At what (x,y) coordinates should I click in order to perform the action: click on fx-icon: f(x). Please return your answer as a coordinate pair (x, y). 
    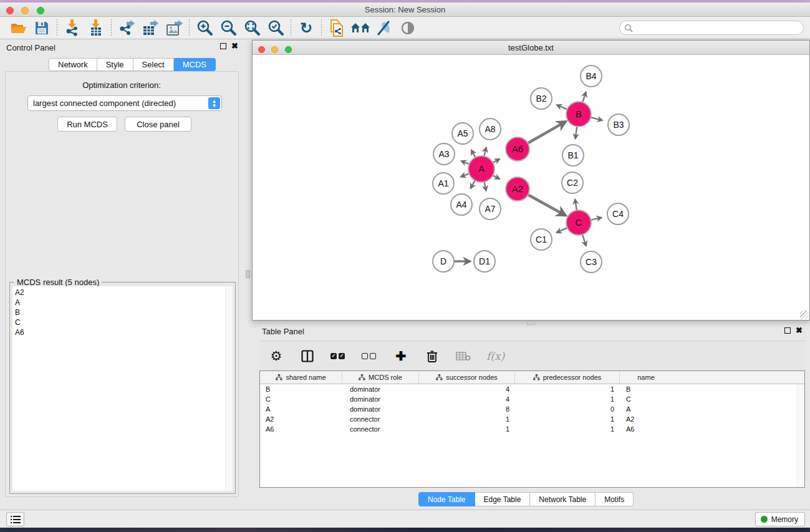
    Looking at the image, I should click on (495, 356).